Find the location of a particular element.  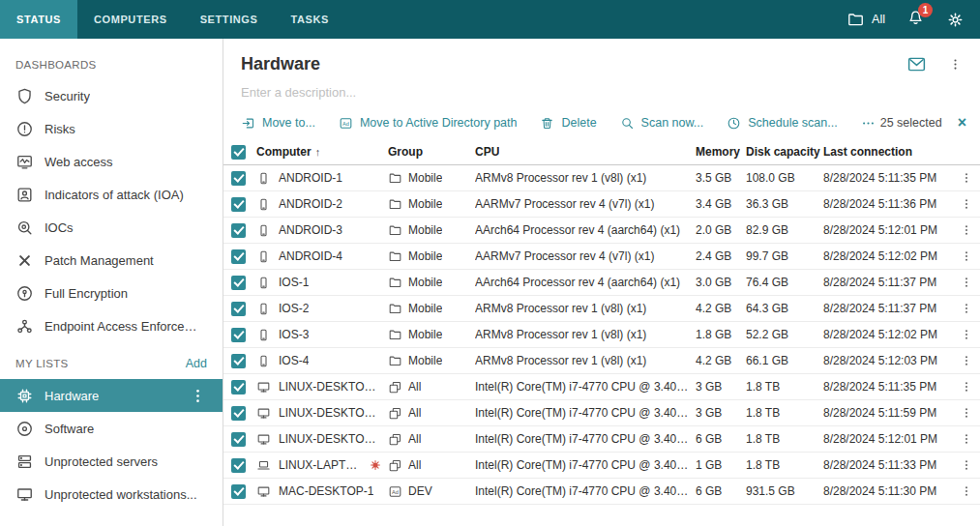

tab-computers: COMPUTERS is located at coordinates (131, 19).